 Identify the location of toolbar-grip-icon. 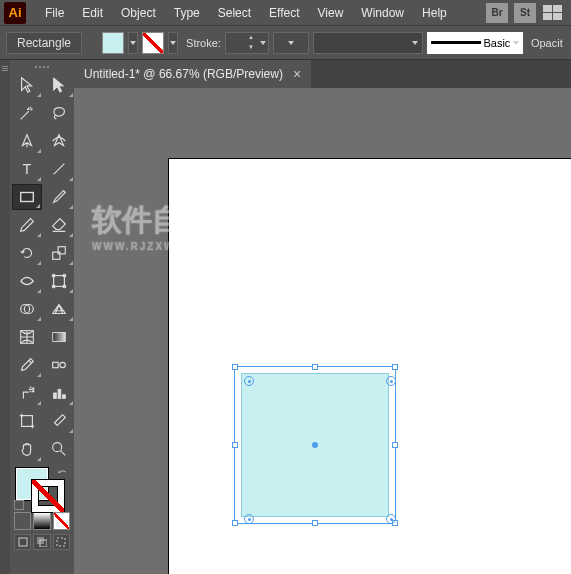
(42, 67).